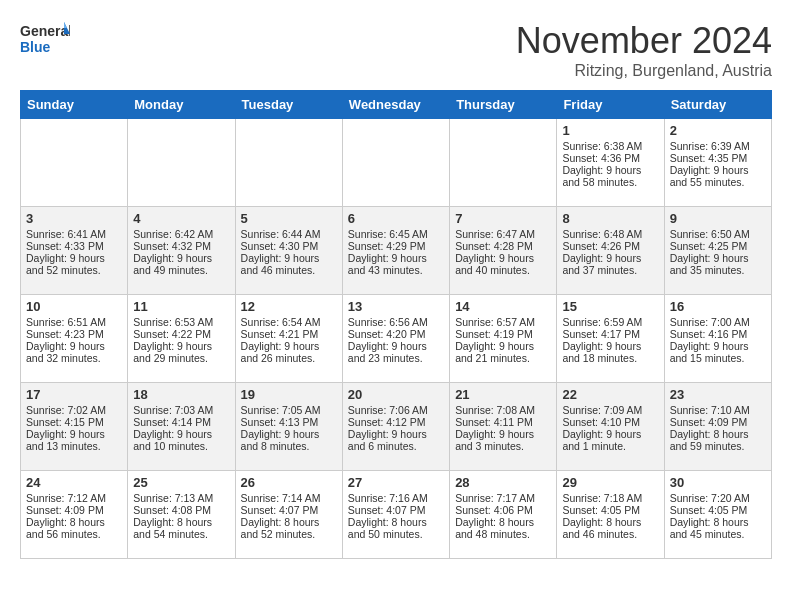 This screenshot has width=792, height=612. I want to click on cell-content: Sunrise: 7:20 AM, so click(718, 498).